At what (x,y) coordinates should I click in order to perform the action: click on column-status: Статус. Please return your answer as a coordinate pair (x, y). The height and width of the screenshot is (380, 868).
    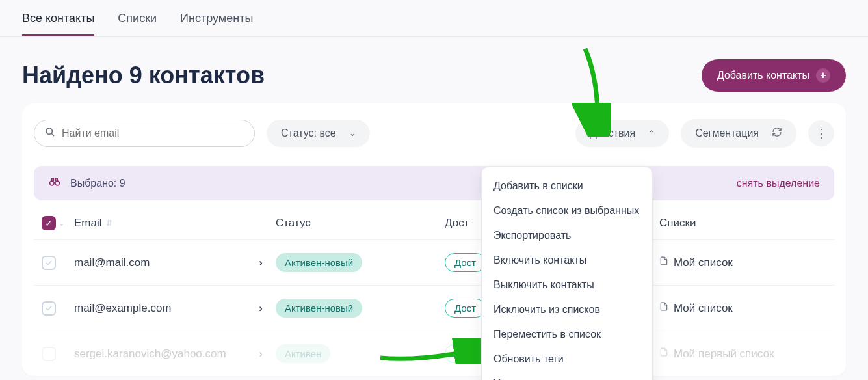
    Looking at the image, I should click on (360, 223).